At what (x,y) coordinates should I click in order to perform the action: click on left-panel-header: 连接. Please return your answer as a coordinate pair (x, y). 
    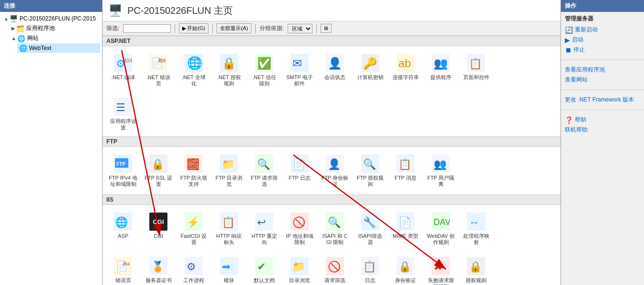
    Looking at the image, I should click on (51, 6).